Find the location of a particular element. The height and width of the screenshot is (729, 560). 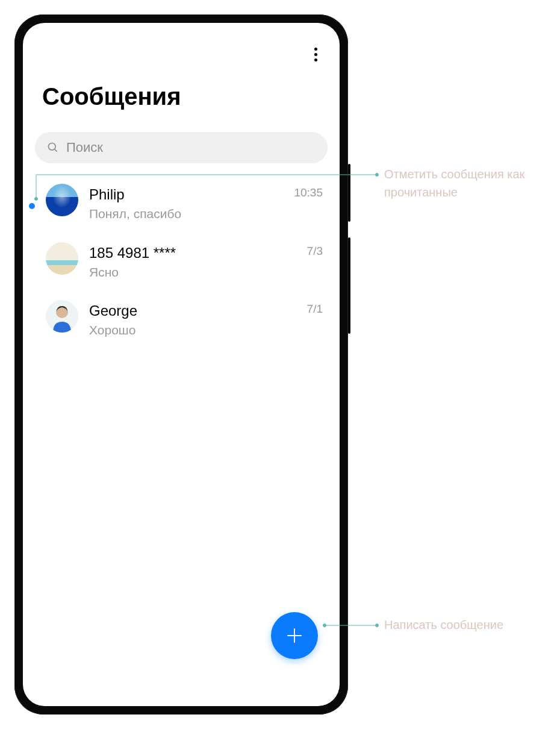

more-options-button is located at coordinates (316, 54).